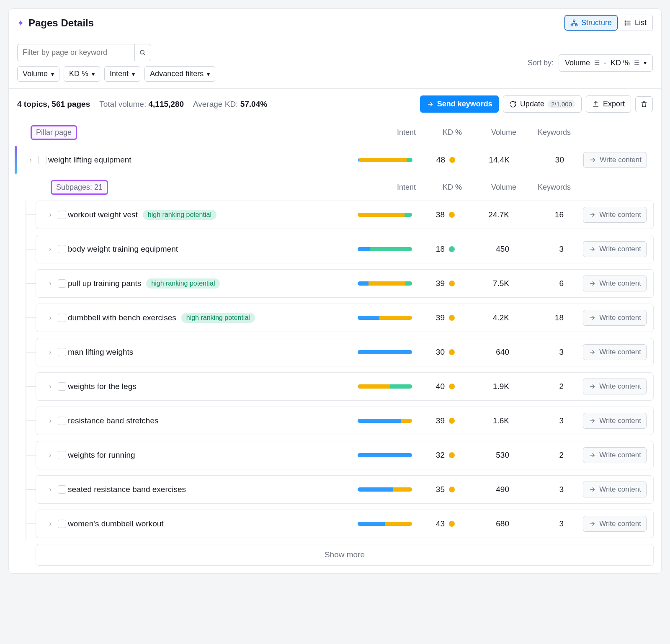  Describe the element at coordinates (486, 160) in the screenshot. I see `pillar-volume: 14.4K` at that location.